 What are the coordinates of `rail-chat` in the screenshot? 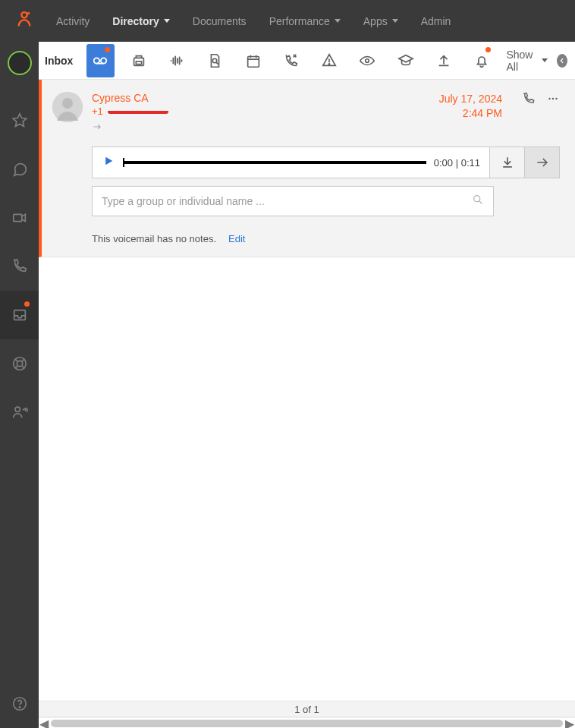 It's located at (20, 169).